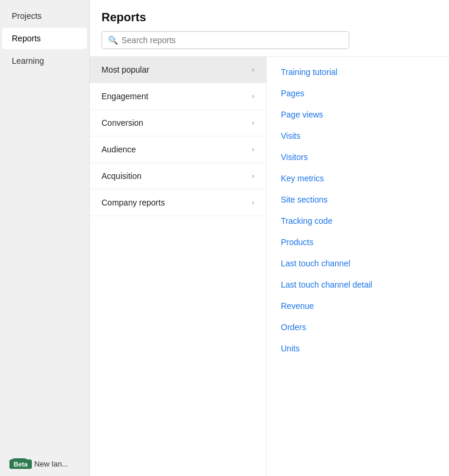 This screenshot has height=476, width=449. Describe the element at coordinates (358, 306) in the screenshot. I see `report-link-revenue: Revenue` at that location.